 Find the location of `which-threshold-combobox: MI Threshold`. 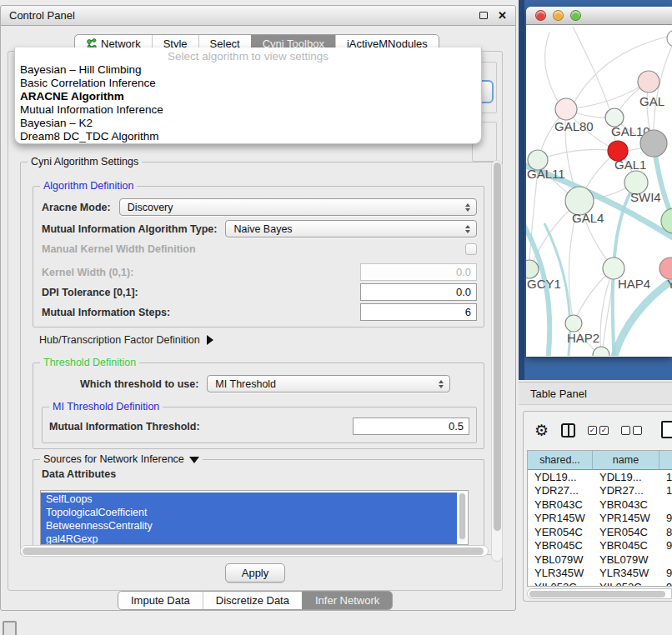

which-threshold-combobox: MI Threshold is located at coordinates (328, 383).